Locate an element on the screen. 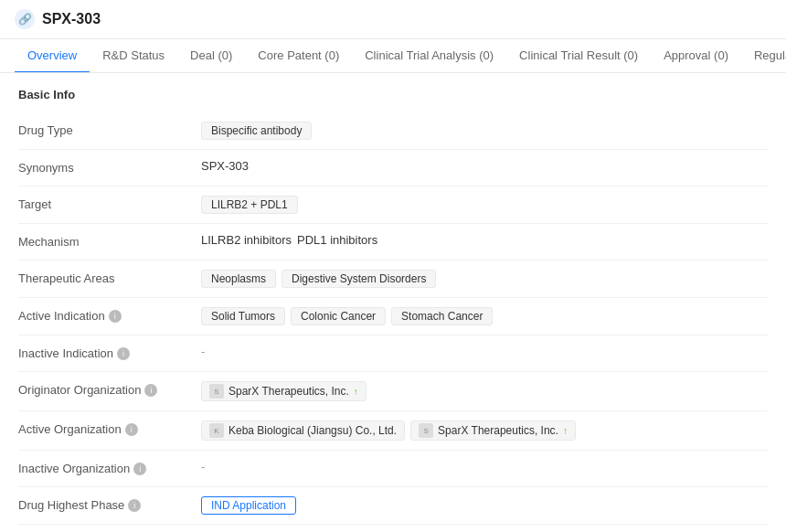  field-value: IND Application is located at coordinates (484, 505).